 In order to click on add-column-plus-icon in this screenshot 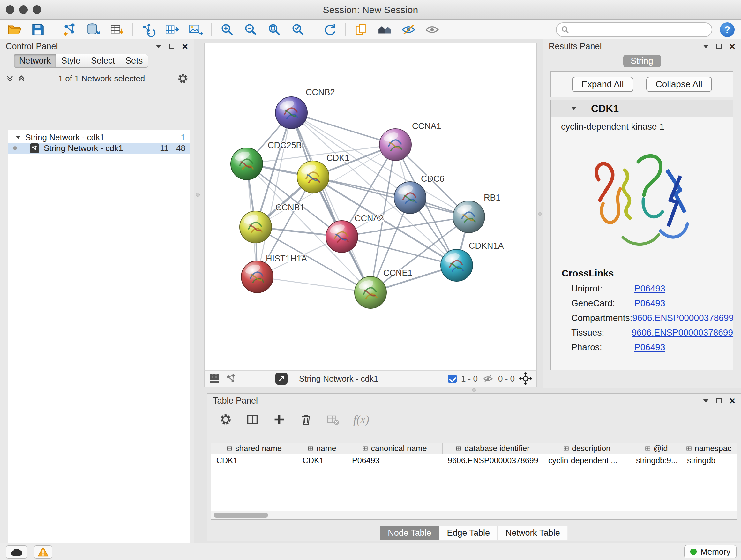, I will do `click(279, 420)`.